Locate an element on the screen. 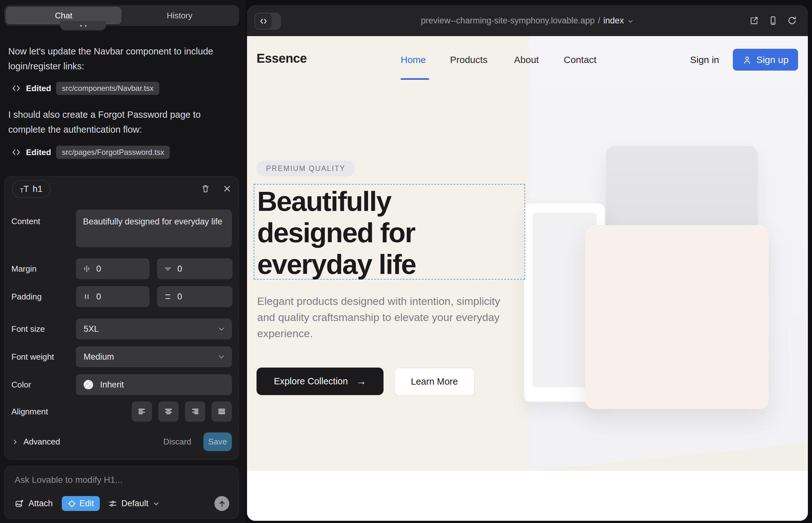 The image size is (812, 523). margin-horizontal-icon is located at coordinates (87, 269).